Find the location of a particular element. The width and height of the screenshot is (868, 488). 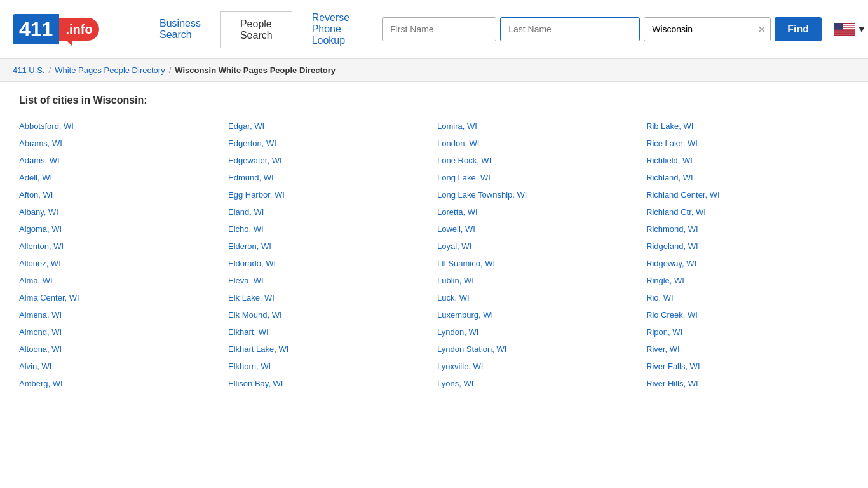

city-link: Edgar, WI is located at coordinates (329, 126).